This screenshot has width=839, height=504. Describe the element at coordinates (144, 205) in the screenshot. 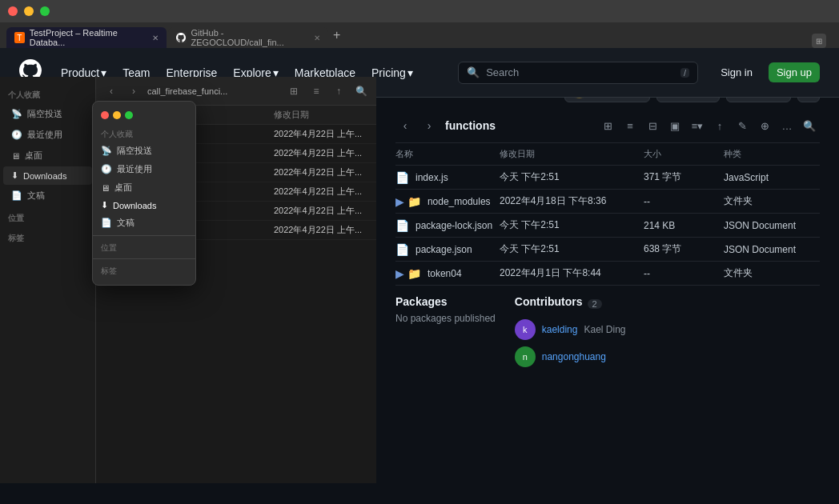

I see `finder-item-downloads: ⬇ Downloads` at that location.